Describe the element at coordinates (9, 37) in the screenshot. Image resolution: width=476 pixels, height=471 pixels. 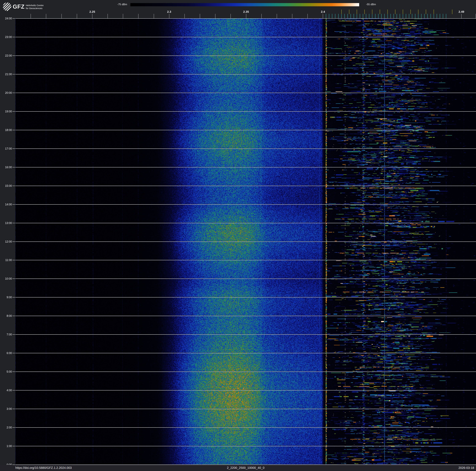
I see `time-axis-label-2300: 23:00` at that location.